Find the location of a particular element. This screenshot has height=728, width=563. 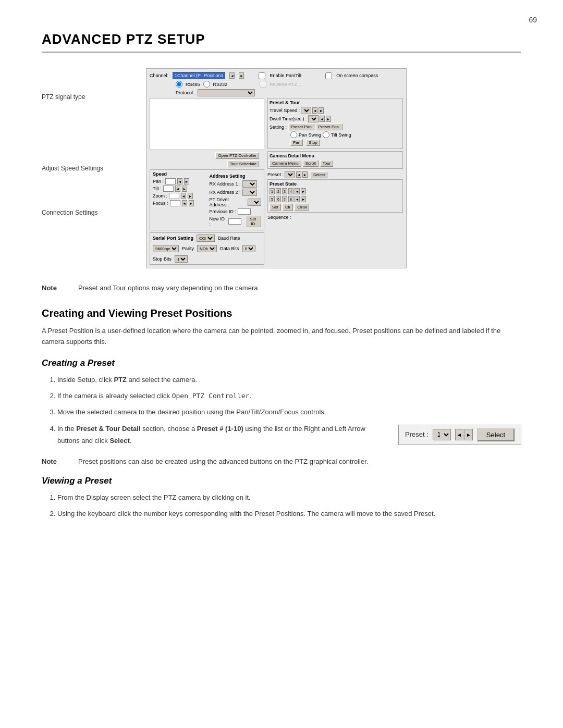

focus-speed-down: ◄ is located at coordinates (185, 203).